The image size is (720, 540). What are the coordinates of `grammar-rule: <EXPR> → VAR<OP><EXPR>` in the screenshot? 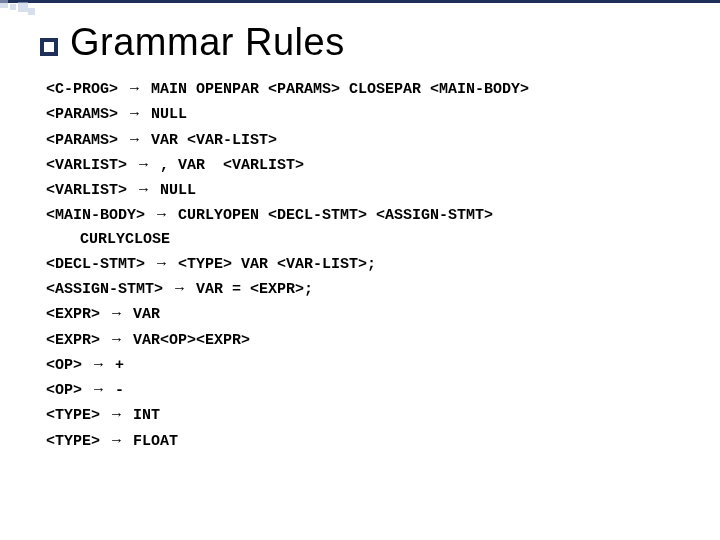 It's located at (369, 340).